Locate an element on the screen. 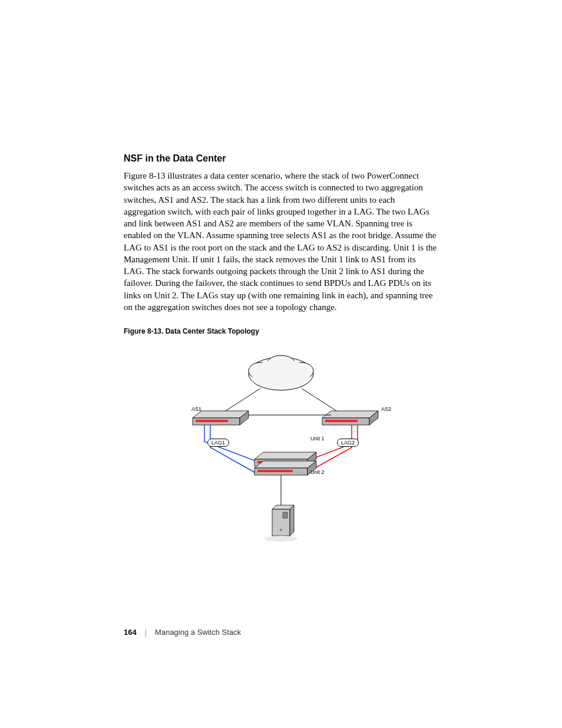 The height and width of the screenshot is (728, 562). server-icon is located at coordinates (281, 523).